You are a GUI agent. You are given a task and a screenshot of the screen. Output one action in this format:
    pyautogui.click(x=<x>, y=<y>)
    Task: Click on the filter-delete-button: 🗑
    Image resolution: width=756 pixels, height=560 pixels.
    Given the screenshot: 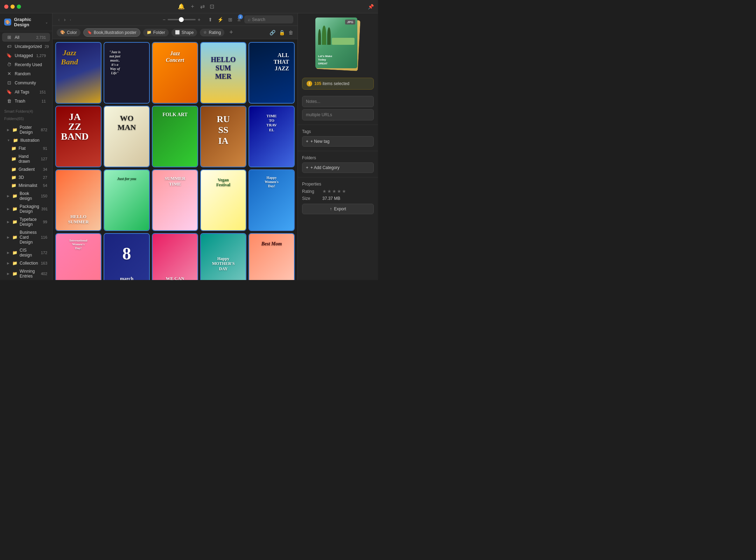 What is the action you would take?
    pyautogui.click(x=291, y=33)
    